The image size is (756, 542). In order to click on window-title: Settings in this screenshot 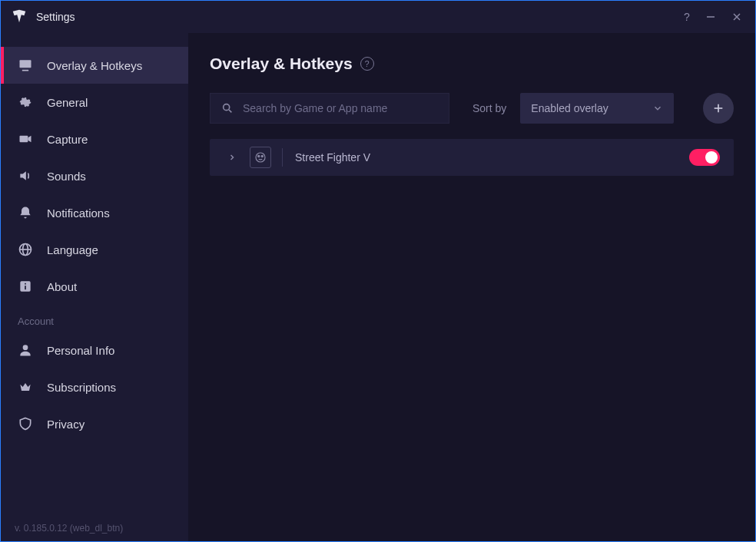, I will do `click(358, 17)`.